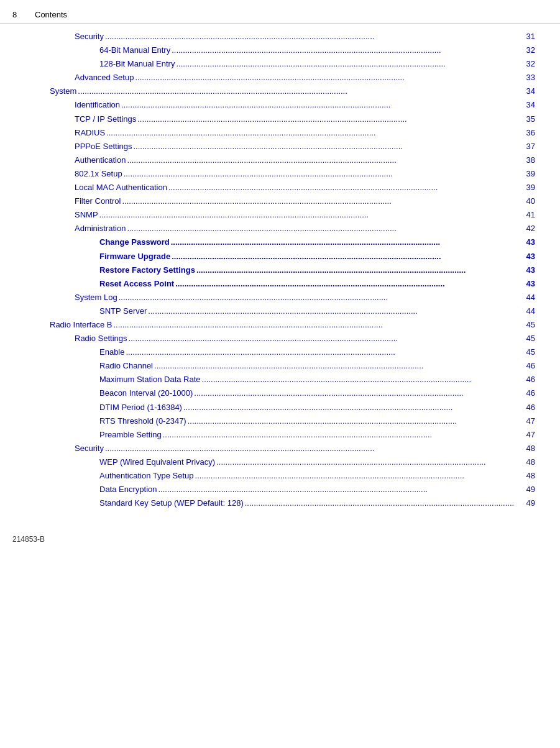  I want to click on toc-row: Standard Key Setup (WEP Default: 128) ..…, so click(292, 503).